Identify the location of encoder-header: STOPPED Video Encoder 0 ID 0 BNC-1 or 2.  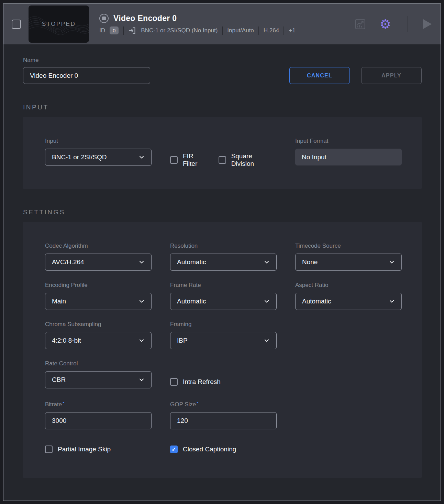
(222, 24).